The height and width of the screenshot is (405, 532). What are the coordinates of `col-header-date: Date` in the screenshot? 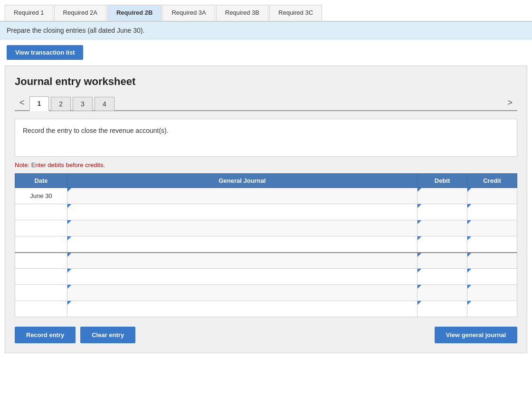 It's located at (41, 181).